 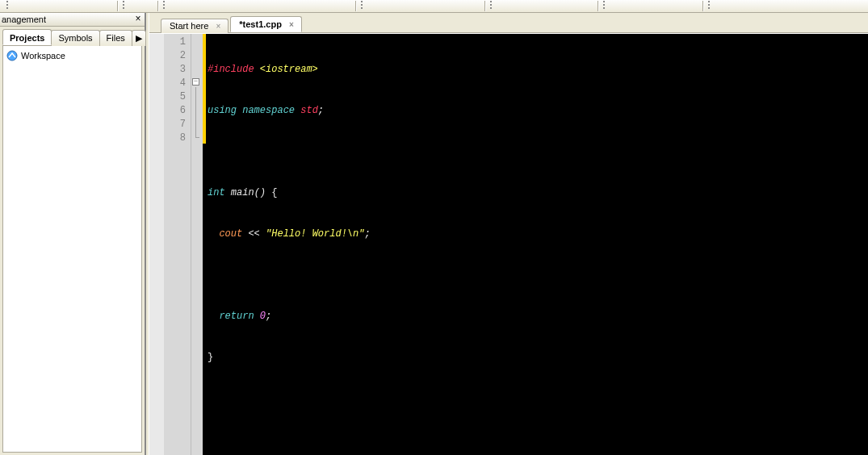 I want to click on tab-files: Files, so click(x=116, y=38).